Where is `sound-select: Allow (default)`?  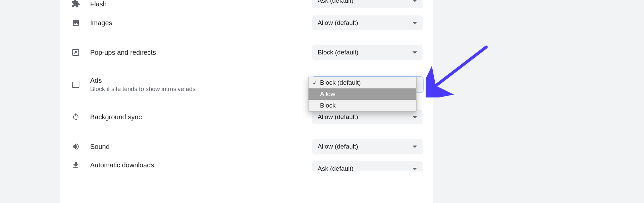
sound-select: Allow (default) is located at coordinates (367, 147).